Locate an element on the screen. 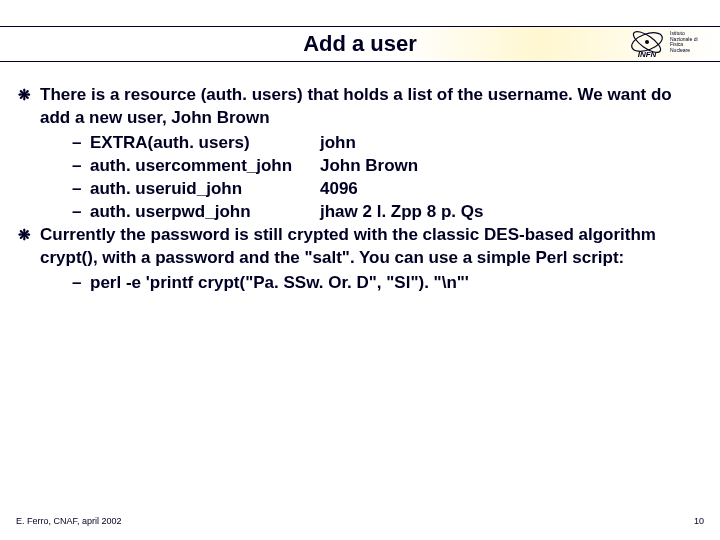 Image resolution: width=720 pixels, height=540 pixels. sub-item: – auth. useruid_john 4096 is located at coordinates (360, 190).